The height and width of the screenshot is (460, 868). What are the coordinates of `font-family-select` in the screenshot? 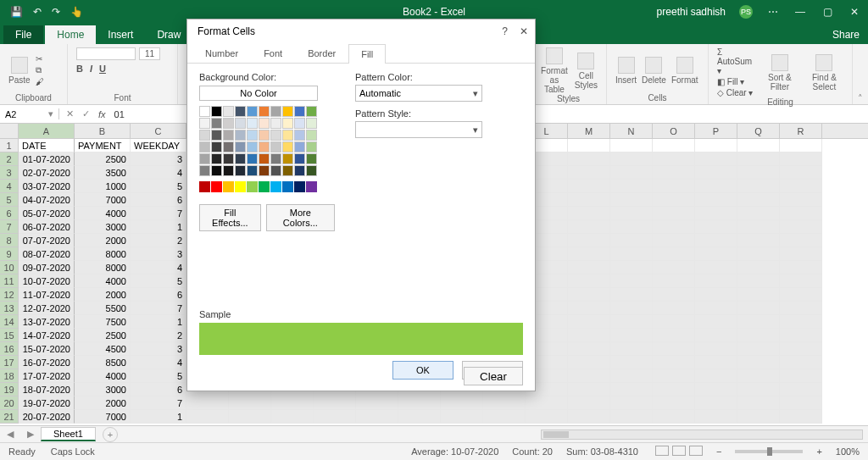 It's located at (106, 54).